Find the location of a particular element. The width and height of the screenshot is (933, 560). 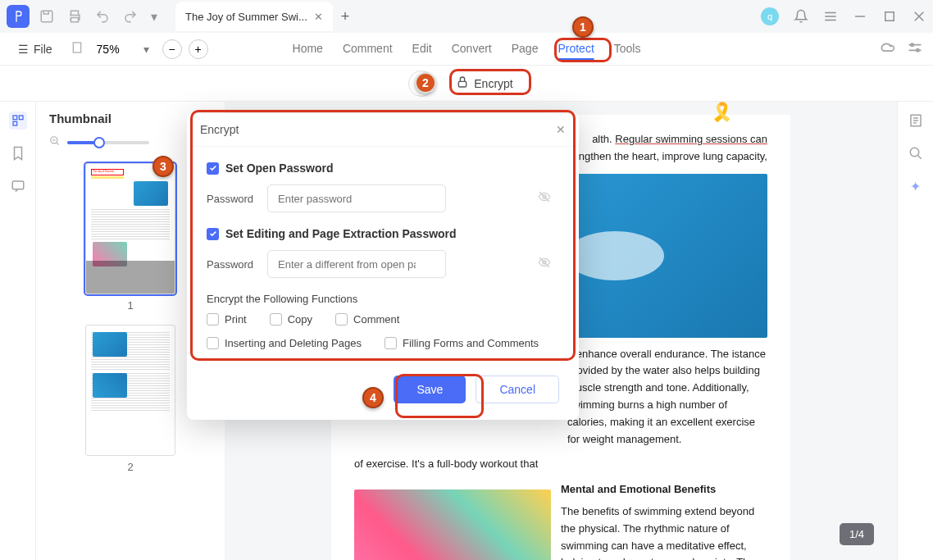

zoom-out-button: − is located at coordinates (172, 49).